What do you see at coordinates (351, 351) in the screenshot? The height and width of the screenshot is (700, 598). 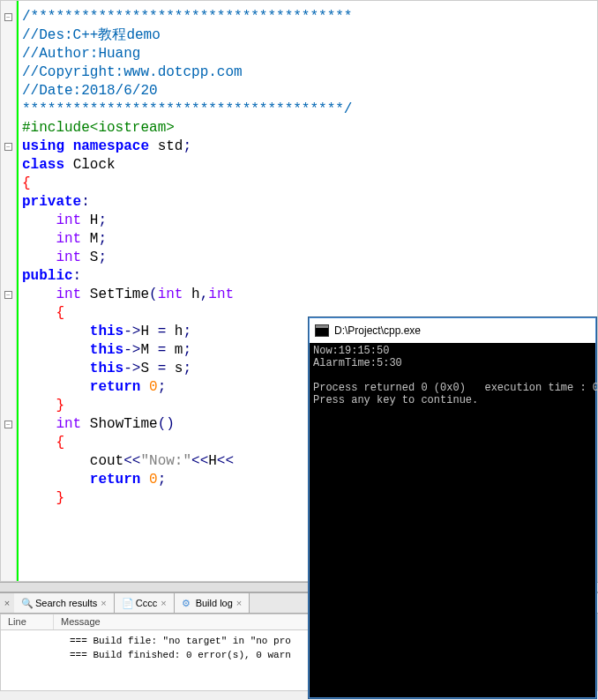 I see `console-line: Now:19:15:50` at bounding box center [351, 351].